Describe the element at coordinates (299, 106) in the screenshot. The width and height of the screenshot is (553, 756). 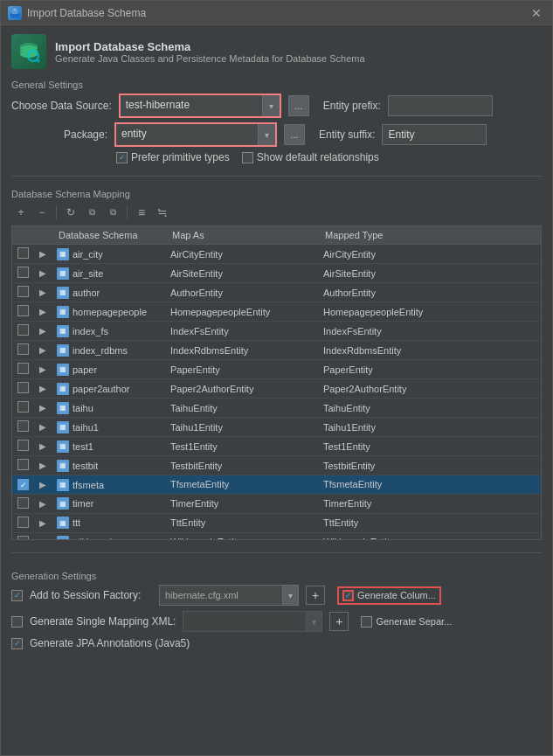
I see `datasource-dots-button: ...` at that location.